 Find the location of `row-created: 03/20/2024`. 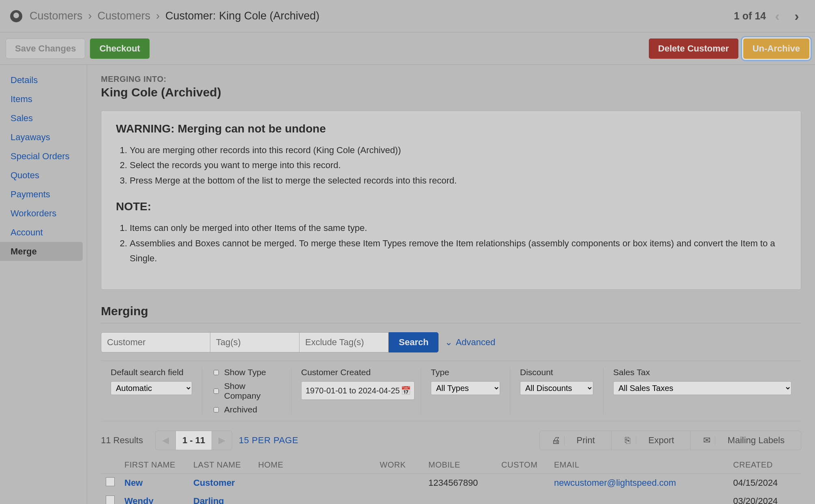

row-created: 03/20/2024 is located at coordinates (765, 498).